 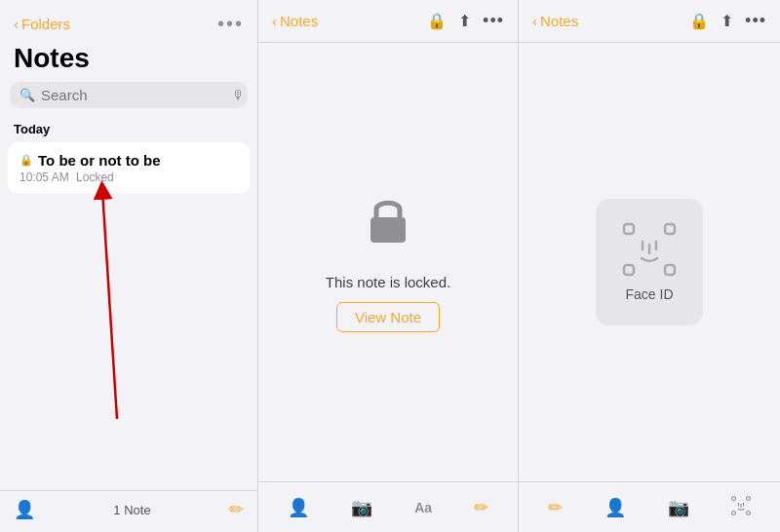 I want to click on search-input, so click(x=134, y=95).